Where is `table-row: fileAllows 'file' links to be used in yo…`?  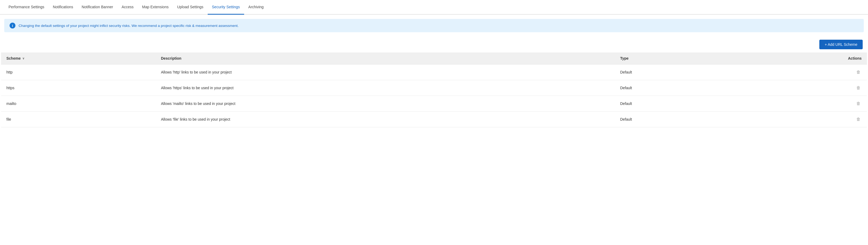 table-row: fileAllows 'file' links to be used in yo… is located at coordinates (434, 119).